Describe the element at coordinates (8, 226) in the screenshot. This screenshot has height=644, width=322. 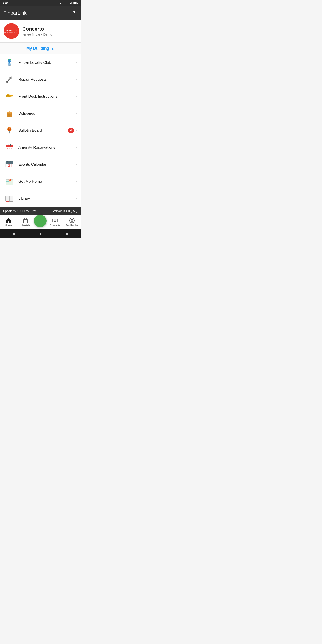
I see `nav-home-label: Home` at that location.